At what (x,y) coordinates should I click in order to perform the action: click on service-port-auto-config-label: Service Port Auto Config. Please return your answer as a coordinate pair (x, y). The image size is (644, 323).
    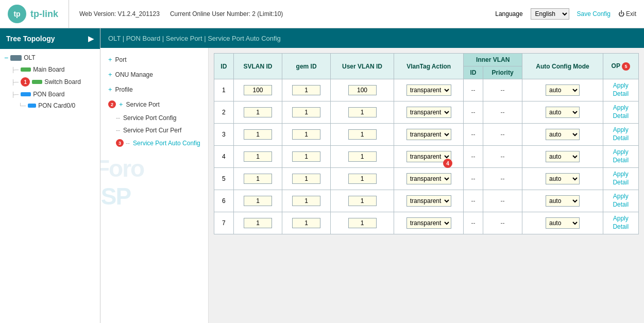
    Looking at the image, I should click on (167, 143).